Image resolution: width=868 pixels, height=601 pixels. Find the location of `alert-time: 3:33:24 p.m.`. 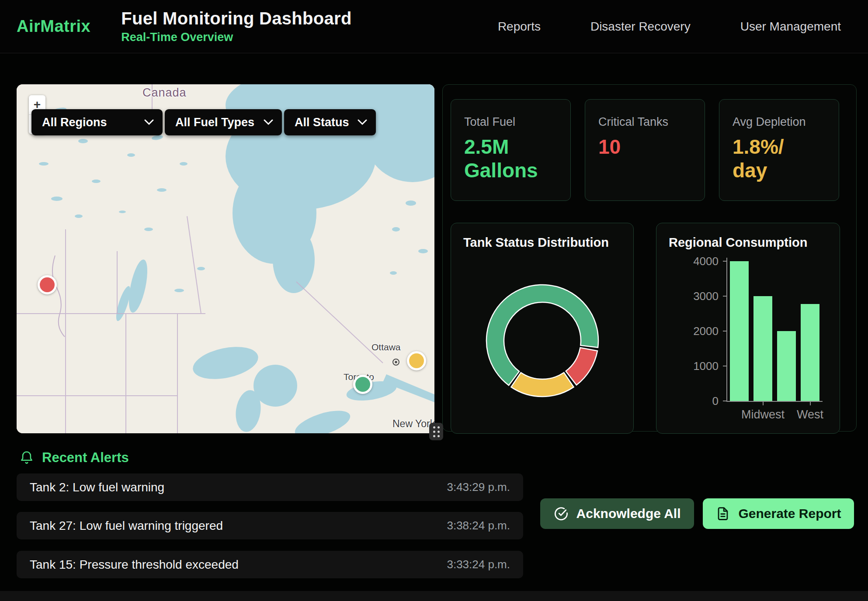

alert-time: 3:33:24 p.m. is located at coordinates (478, 564).